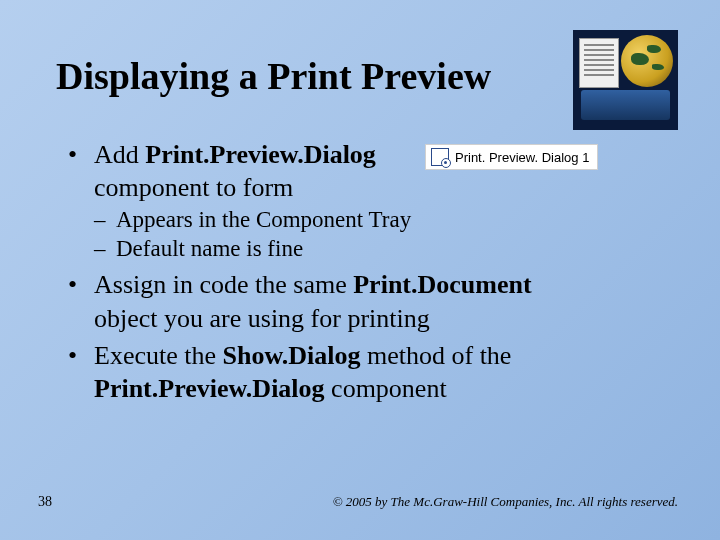  What do you see at coordinates (292, 356) in the screenshot?
I see `bullet-bold-text: Show.Dialog` at bounding box center [292, 356].